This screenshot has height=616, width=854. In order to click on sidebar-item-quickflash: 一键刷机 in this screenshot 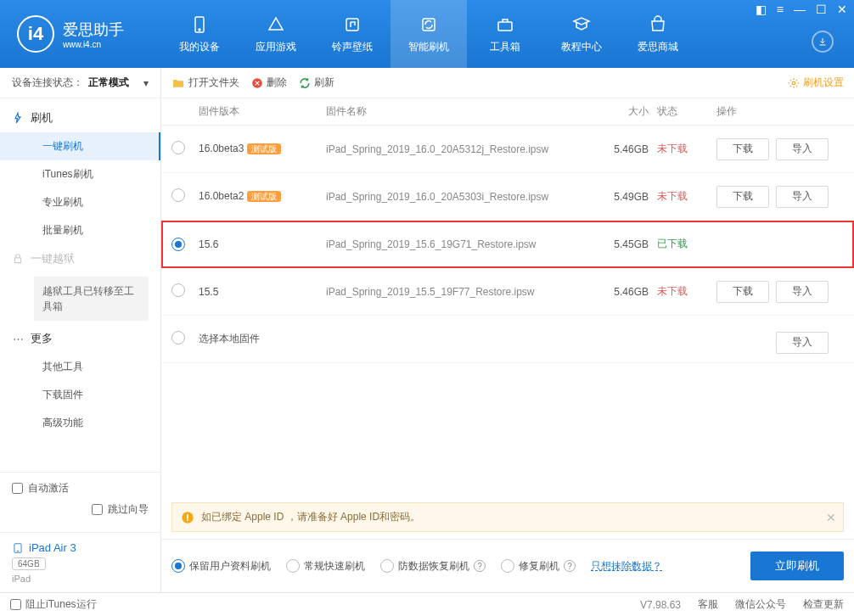, I will do `click(80, 146)`.